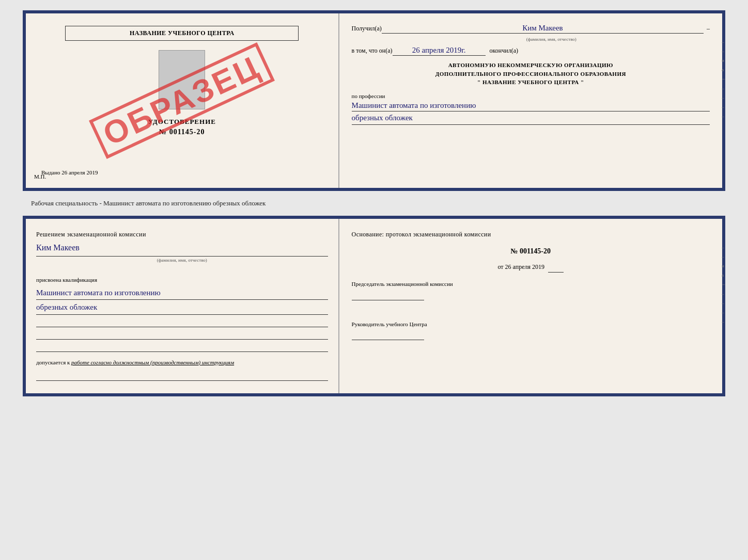 The height and width of the screenshot is (560, 748). What do you see at coordinates (182, 362) in the screenshot?
I see `допускается-block: допускается к работе согласно должностны…` at bounding box center [182, 362].